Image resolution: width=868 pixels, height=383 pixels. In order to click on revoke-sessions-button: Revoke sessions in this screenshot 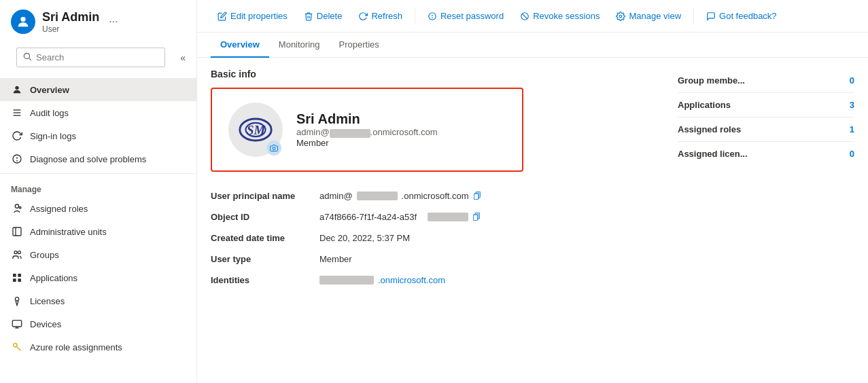, I will do `click(560, 16)`.